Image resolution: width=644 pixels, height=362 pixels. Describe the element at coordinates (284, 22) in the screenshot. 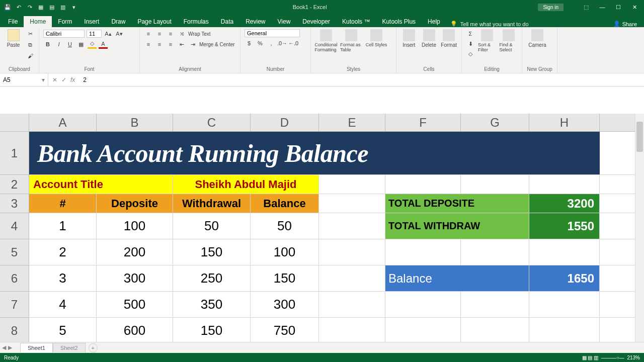

I see `tab-view: View` at that location.